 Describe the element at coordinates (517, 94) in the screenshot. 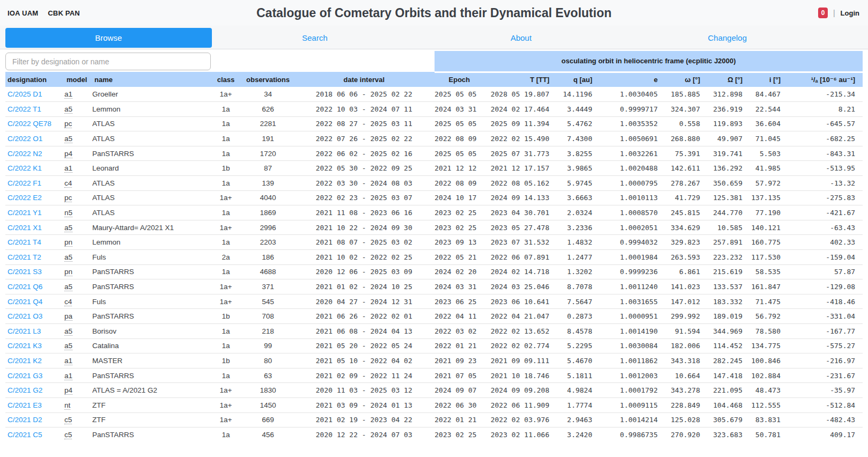

I see `perihelion-time: 2028 05 19.807` at that location.